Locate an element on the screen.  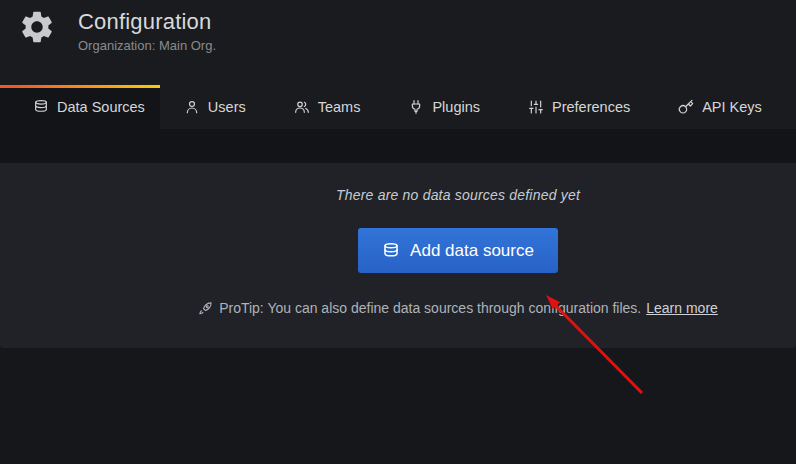
tab-underbar is located at coordinates (398, 146).